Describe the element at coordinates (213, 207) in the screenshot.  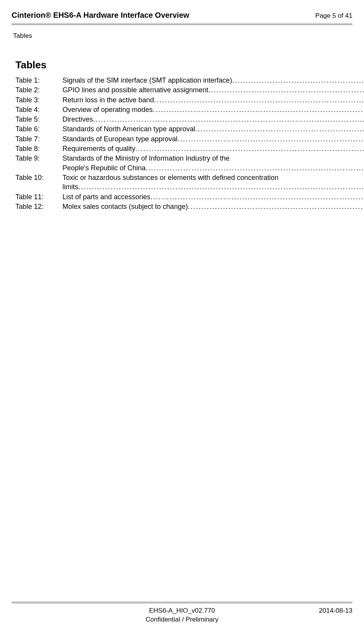
I see `toc-entry-description: Molex sales contacts (subject to change)…` at that location.